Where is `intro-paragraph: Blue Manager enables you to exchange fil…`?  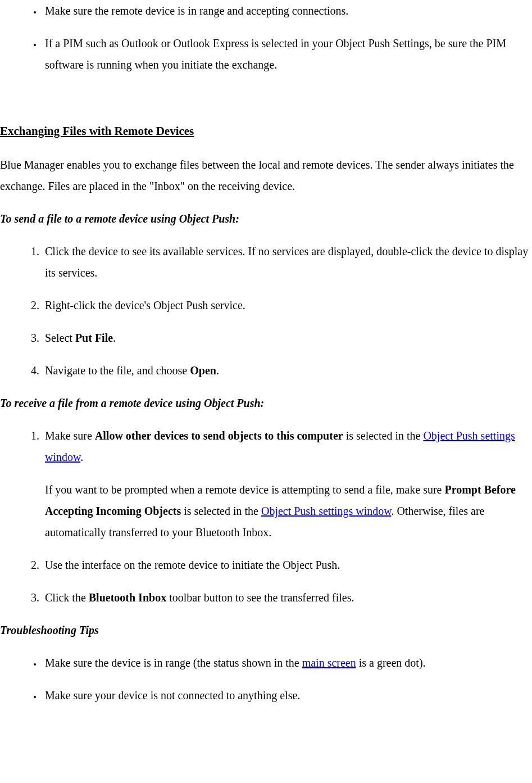
intro-paragraph: Blue Manager enables you to exchange fil… is located at coordinates (266, 175).